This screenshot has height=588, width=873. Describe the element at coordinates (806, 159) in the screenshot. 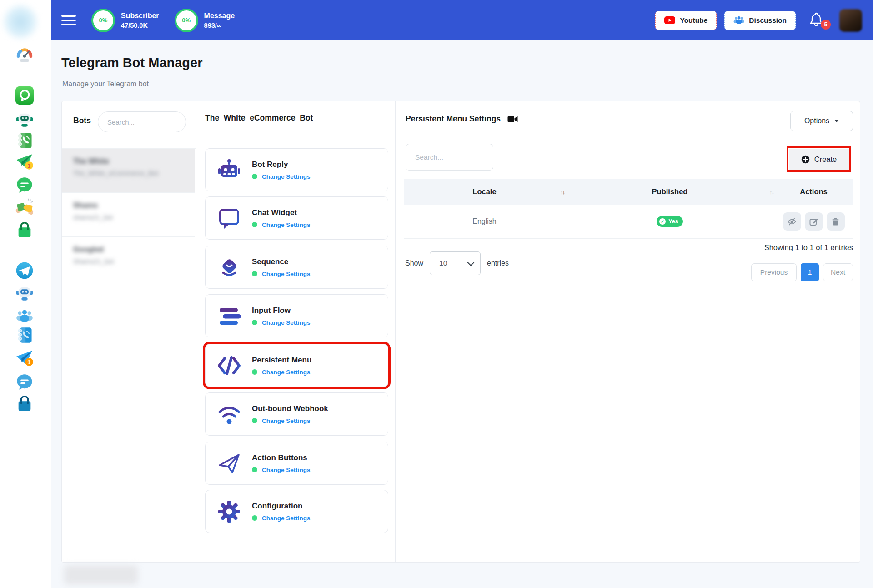

I see `plus-circle-icon` at that location.